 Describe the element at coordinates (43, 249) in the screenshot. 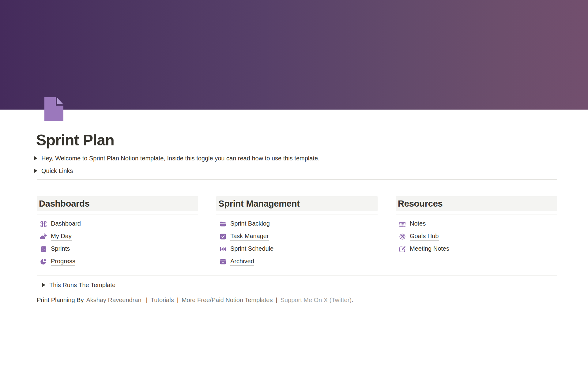

I see `journal-page-icon` at that location.